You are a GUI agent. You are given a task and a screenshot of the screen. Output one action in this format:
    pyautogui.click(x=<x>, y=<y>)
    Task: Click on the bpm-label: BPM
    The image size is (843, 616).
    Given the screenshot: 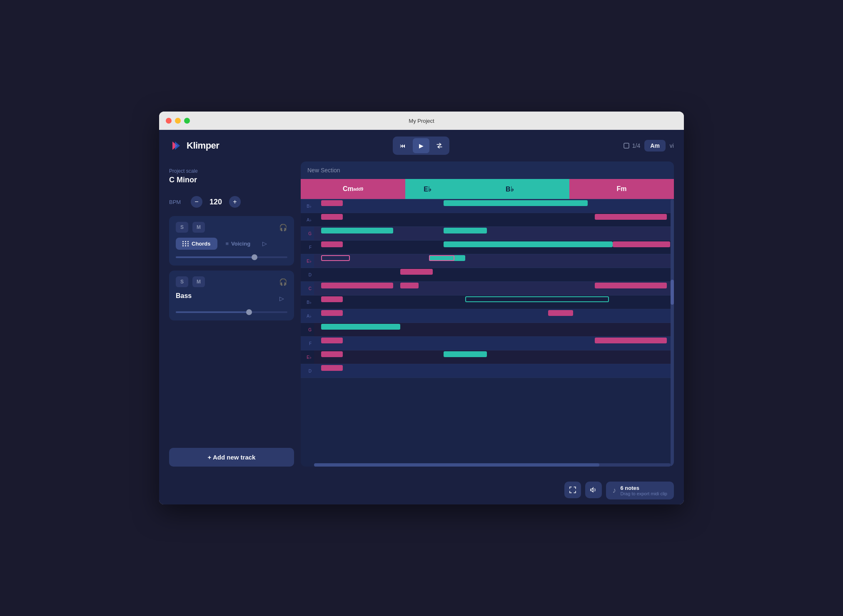 What is the action you would take?
    pyautogui.click(x=177, y=202)
    